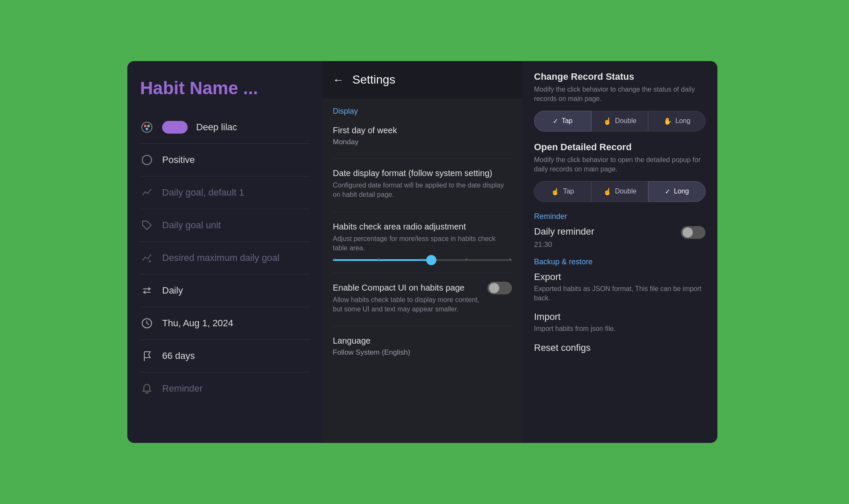 The width and height of the screenshot is (849, 504). Describe the element at coordinates (225, 356) in the screenshot. I see `left-item-streak: 66 days` at that location.